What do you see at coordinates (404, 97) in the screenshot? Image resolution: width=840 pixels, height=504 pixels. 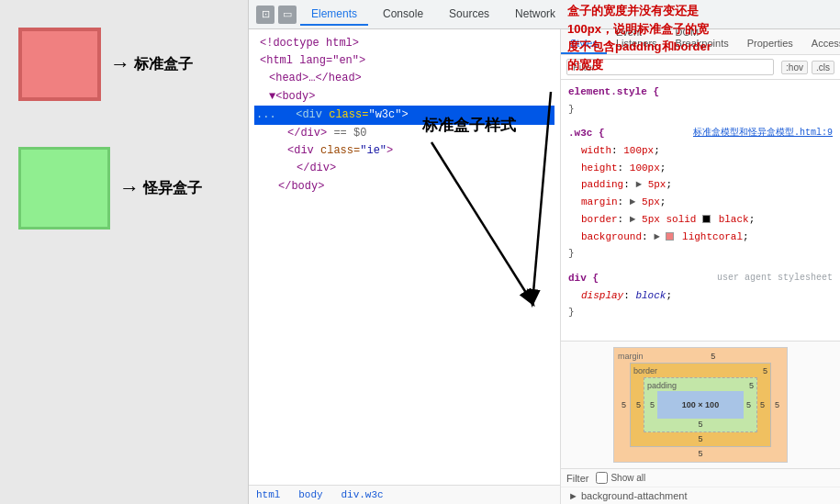 I see `dom-line: ▼<body>` at bounding box center [404, 97].